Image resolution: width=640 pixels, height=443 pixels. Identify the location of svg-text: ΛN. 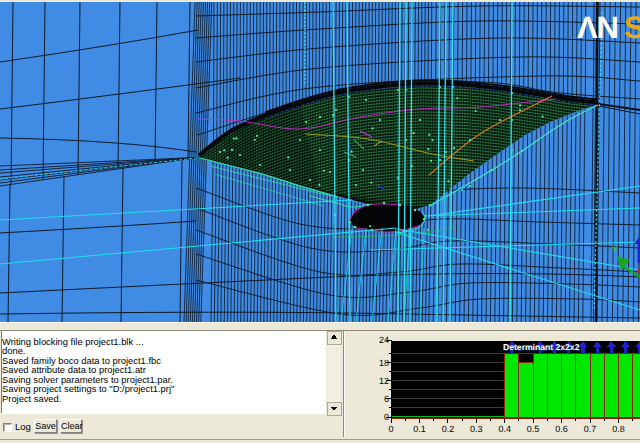
(598, 28).